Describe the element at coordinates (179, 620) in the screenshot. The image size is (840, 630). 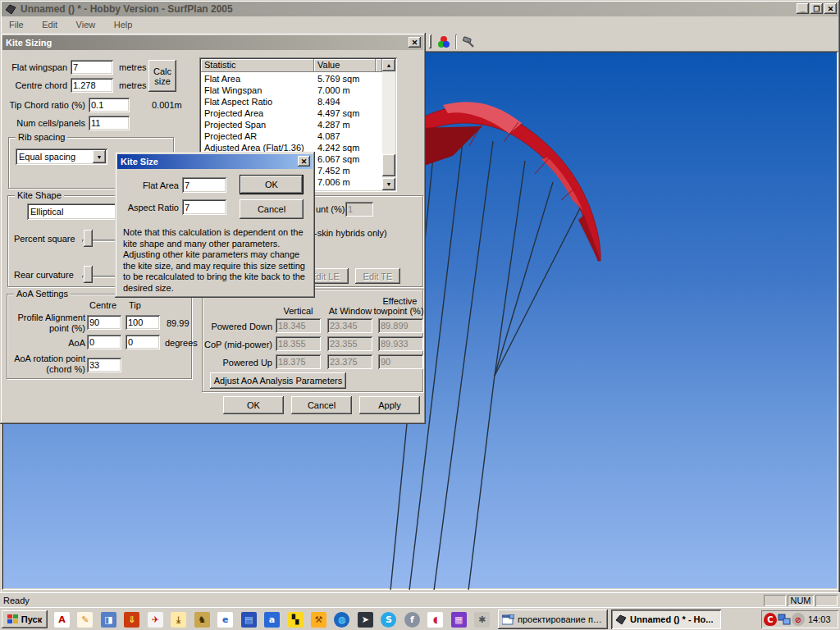
I see `quicklaunch-download-icon: ⤓` at that location.